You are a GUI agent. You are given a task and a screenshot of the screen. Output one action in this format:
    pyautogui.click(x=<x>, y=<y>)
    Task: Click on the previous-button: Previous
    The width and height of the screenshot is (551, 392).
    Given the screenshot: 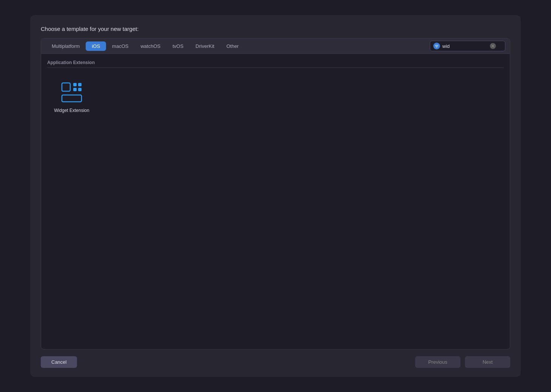 What is the action you would take?
    pyautogui.click(x=438, y=362)
    